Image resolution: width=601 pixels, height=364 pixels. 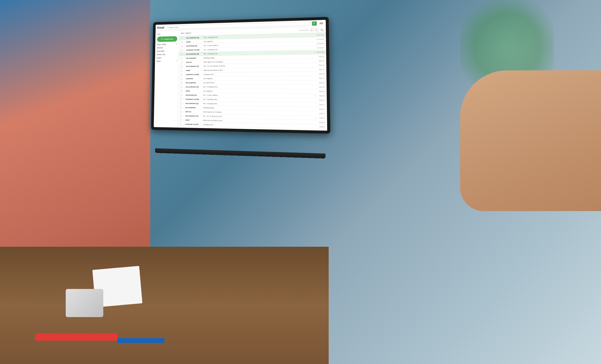 I want to click on email-subject: we want some ..., so click(x=259, y=83).